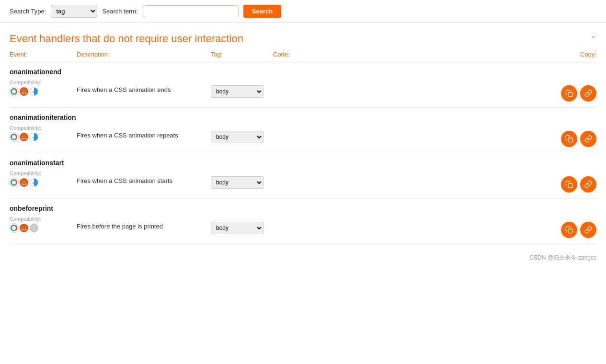  I want to click on table-row: onanimationstart Compatibility: 🦊 Fires …, so click(303, 176).